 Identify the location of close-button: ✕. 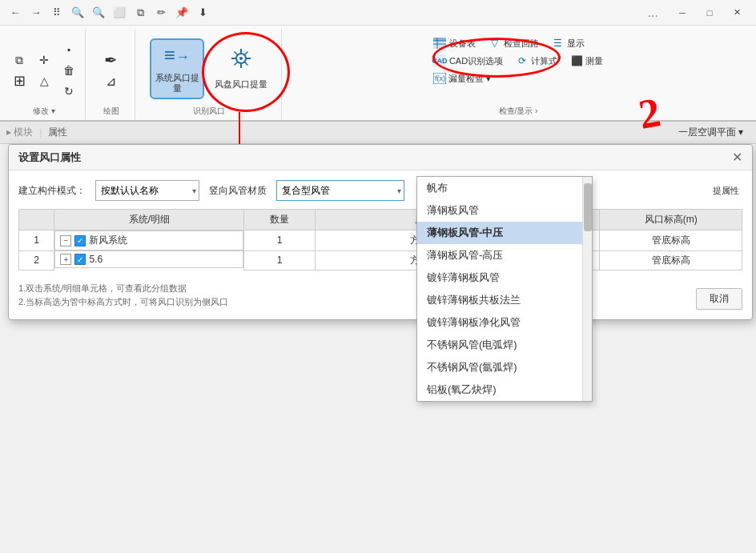
(737, 13).